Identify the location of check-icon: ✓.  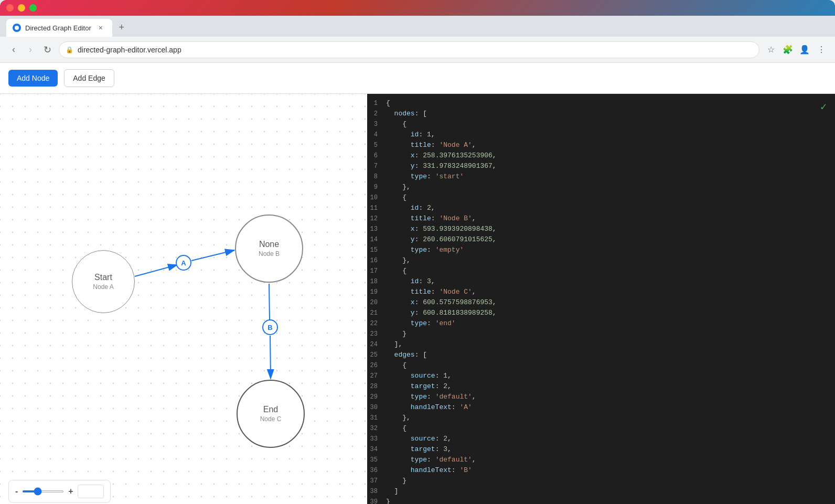
(823, 107).